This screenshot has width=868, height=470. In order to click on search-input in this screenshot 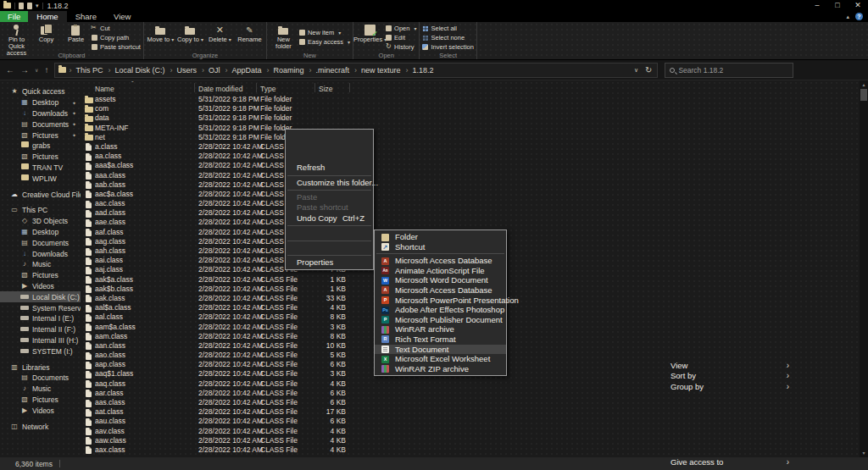, I will do `click(729, 70)`.